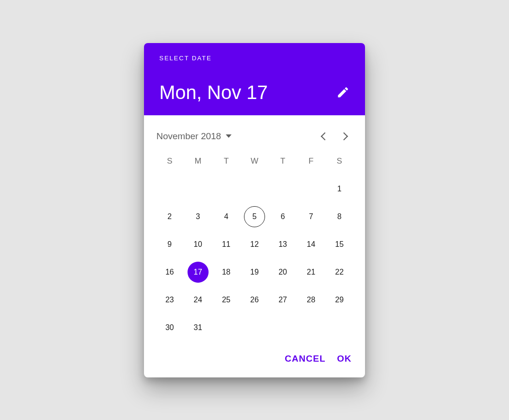 The width and height of the screenshot is (509, 420). What do you see at coordinates (343, 92) in the screenshot?
I see `edit-icon` at bounding box center [343, 92].